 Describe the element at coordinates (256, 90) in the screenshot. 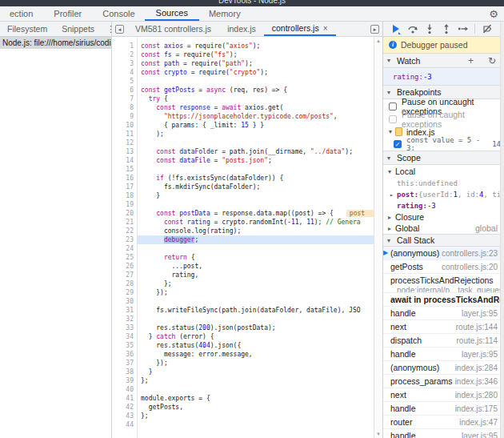

I see `code-line: const getPosts = async (req, res) => {` at that location.